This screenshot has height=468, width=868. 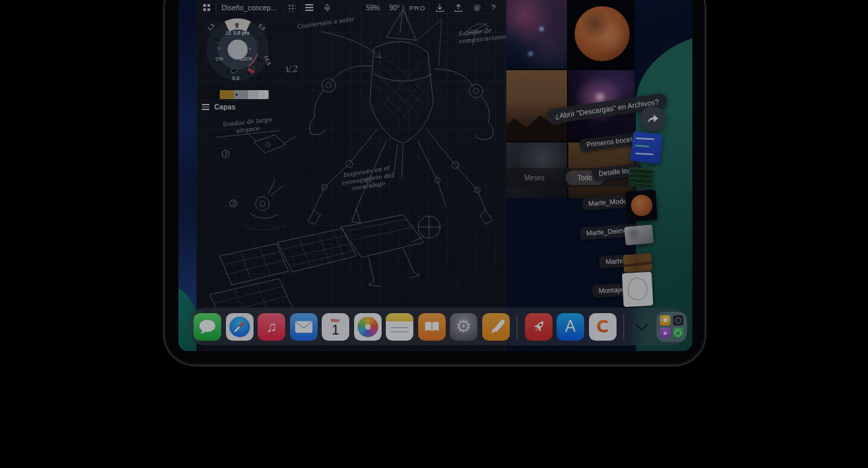 I want to click on dock-icon-photos, so click(x=368, y=327).